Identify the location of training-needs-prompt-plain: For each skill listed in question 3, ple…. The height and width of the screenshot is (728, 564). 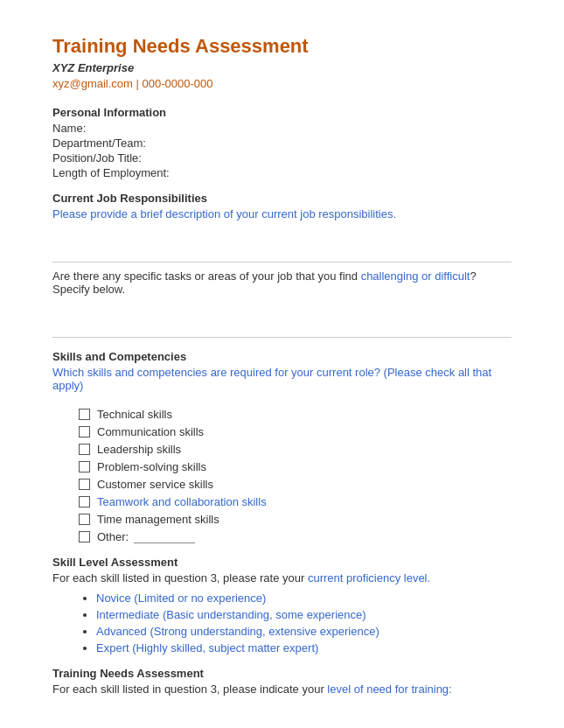
(190, 690).